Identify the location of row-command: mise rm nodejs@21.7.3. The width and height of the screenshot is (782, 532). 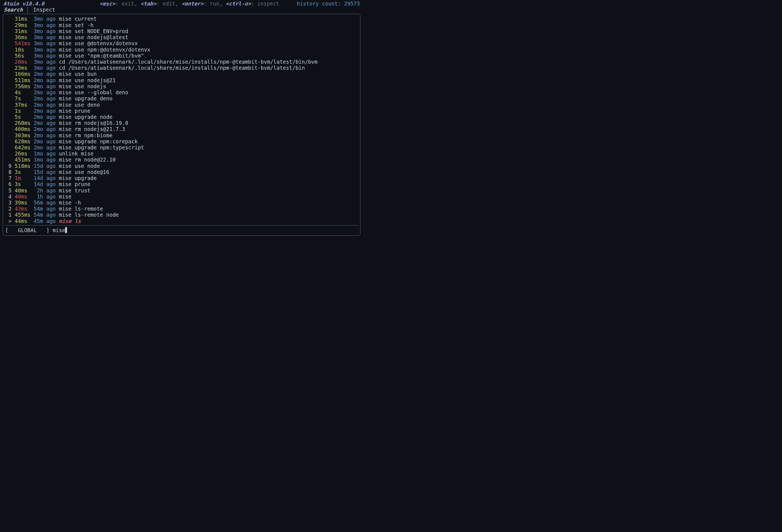
(91, 129).